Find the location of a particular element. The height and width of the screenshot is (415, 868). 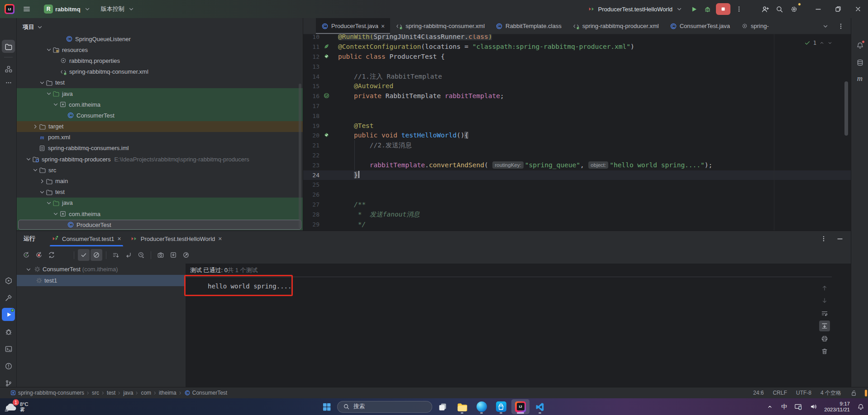

tree-item-com-itheima: com.itheima is located at coordinates (160, 214).